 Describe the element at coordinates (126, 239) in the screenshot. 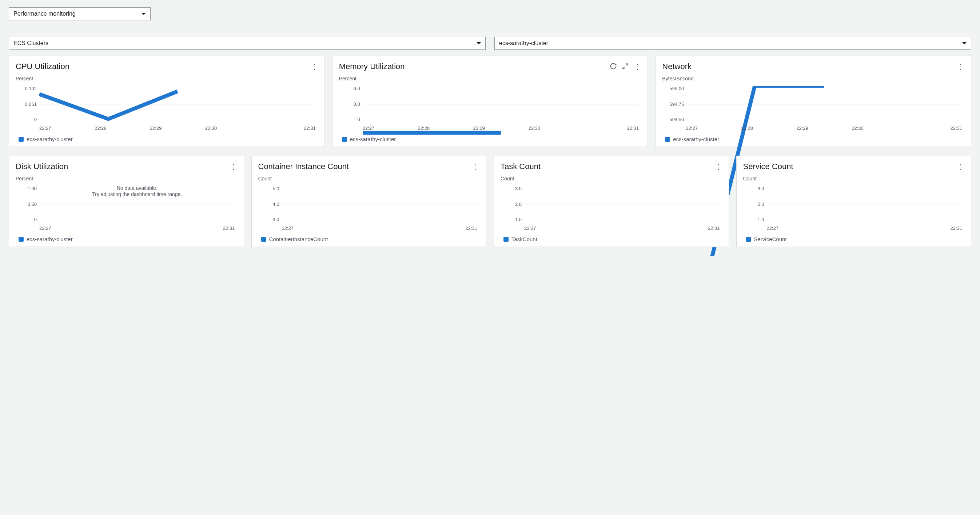

I see `legend: ecs-sarathy-cluster` at that location.